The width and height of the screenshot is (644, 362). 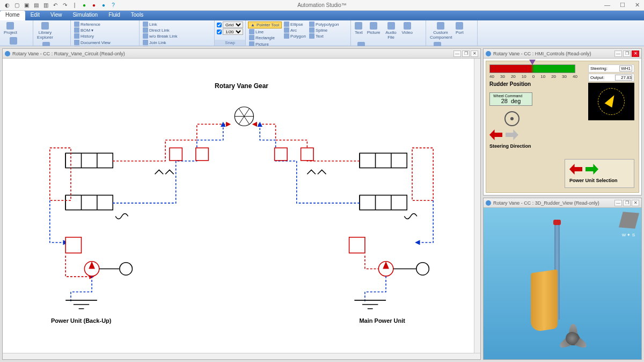 What do you see at coordinates (298, 33) in the screenshot?
I see `ribbon-group-drawing: ▲ Pointer Tool Line Rectangle Ellipse Ar…` at bounding box center [298, 33].